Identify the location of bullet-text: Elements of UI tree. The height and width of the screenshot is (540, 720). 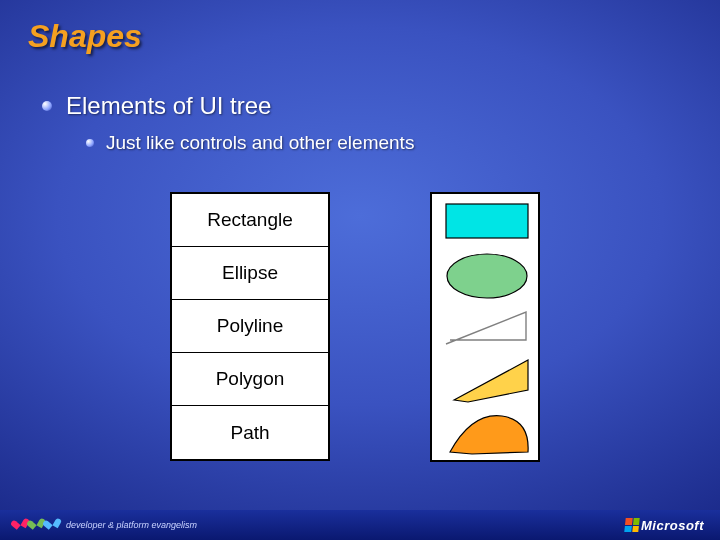
(168, 106).